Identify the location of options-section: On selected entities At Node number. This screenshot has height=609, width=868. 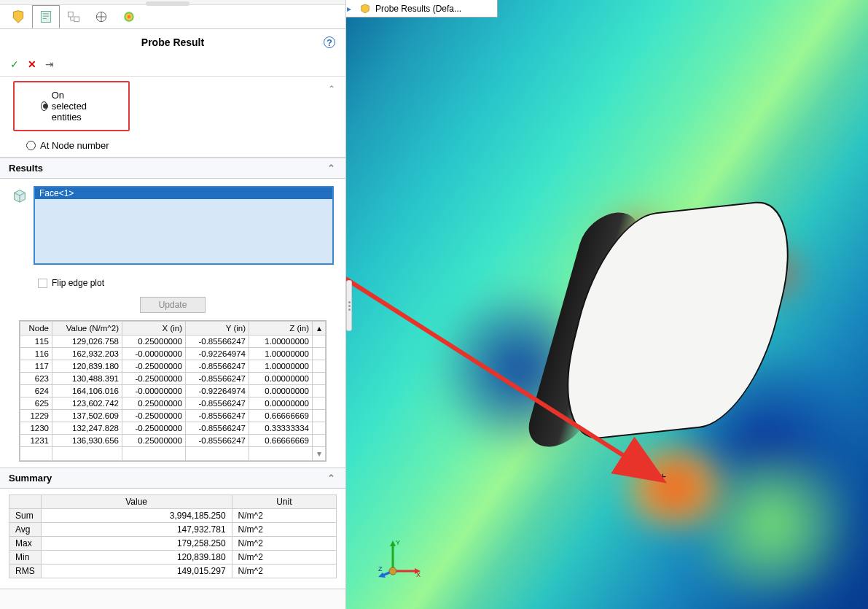
(173, 117).